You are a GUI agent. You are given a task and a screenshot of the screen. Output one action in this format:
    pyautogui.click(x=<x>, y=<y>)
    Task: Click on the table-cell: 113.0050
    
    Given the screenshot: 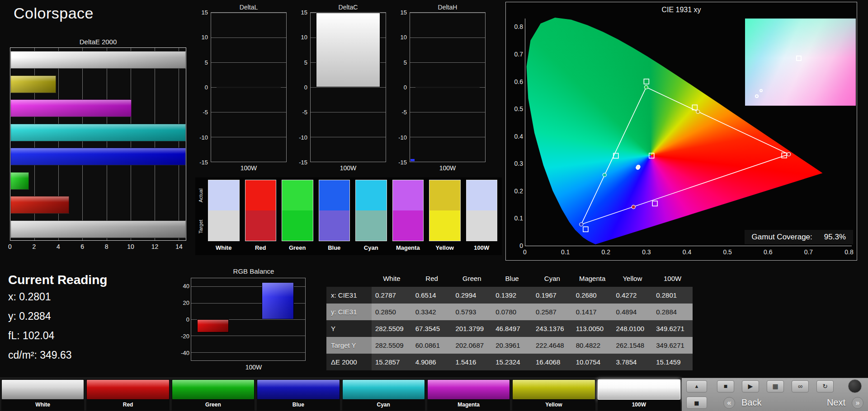 What is the action you would take?
    pyautogui.click(x=592, y=329)
    